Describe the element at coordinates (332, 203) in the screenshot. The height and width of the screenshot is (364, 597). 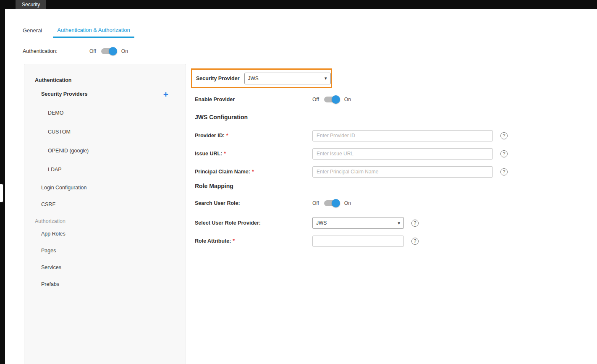
I see `search-user-role-toggle-switch` at that location.